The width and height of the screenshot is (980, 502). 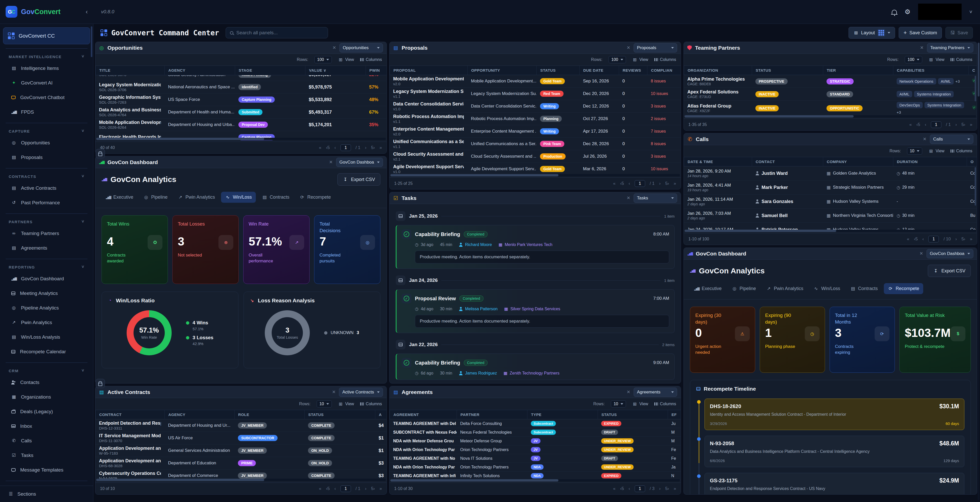 I want to click on task-person-link: Richard Moore, so click(x=479, y=245).